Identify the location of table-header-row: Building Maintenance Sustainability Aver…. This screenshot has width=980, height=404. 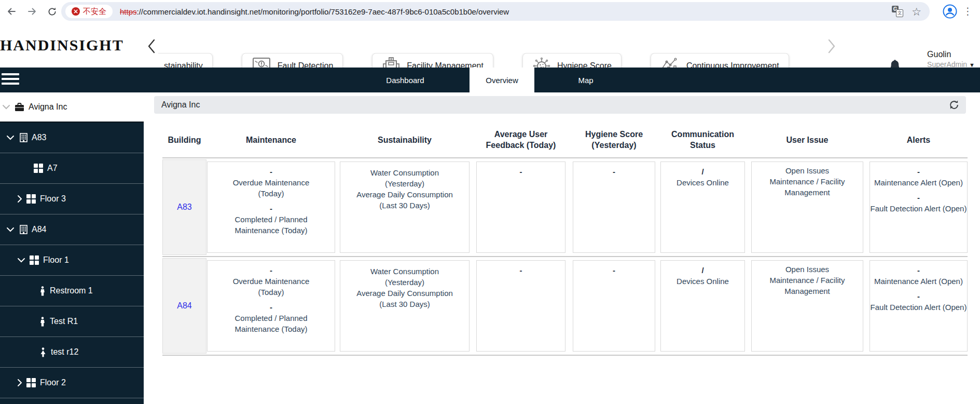
(562, 140).